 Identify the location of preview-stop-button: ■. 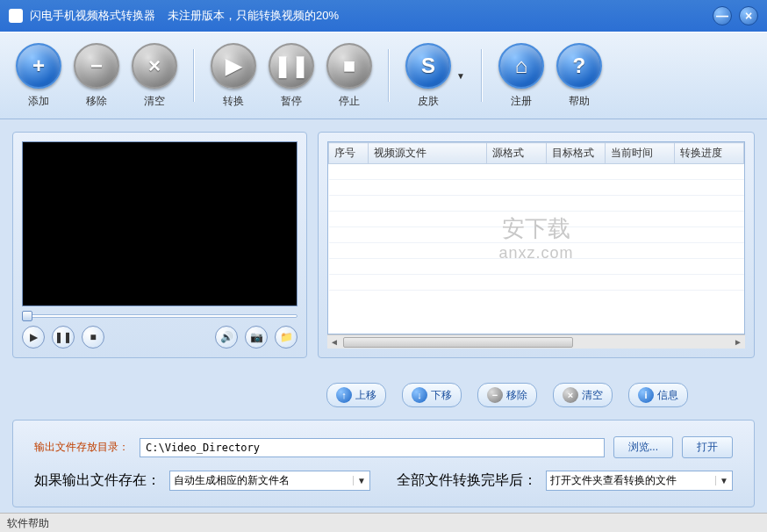
(93, 337).